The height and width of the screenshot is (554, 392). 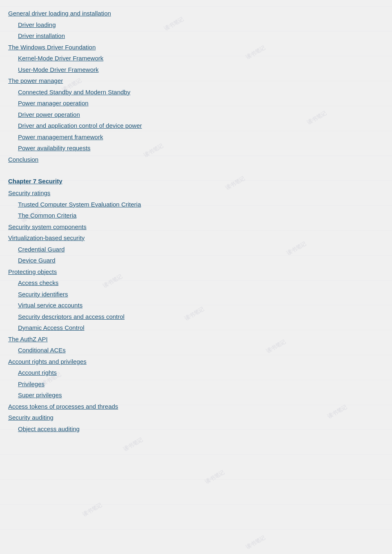 What do you see at coordinates (74, 92) in the screenshot?
I see `toc-link-connected-standby: Connected Standby and Modern Standby` at bounding box center [74, 92].